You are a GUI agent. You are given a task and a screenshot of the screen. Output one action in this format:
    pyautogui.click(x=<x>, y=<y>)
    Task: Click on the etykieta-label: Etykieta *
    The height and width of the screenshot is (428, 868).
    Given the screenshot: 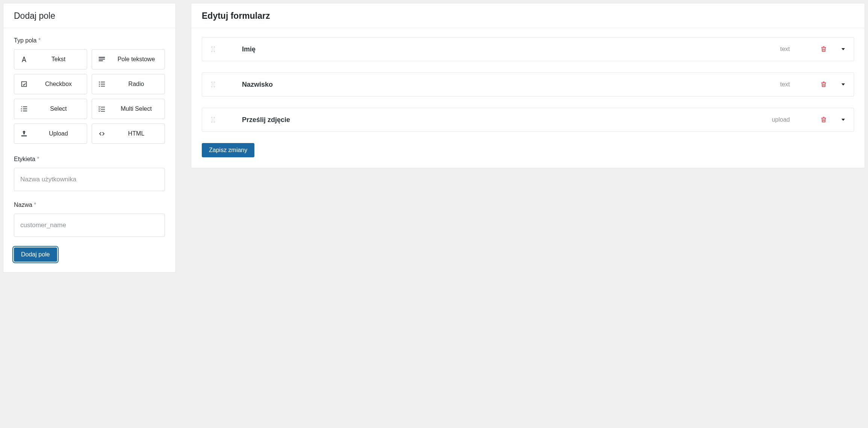 What is the action you would take?
    pyautogui.click(x=89, y=159)
    